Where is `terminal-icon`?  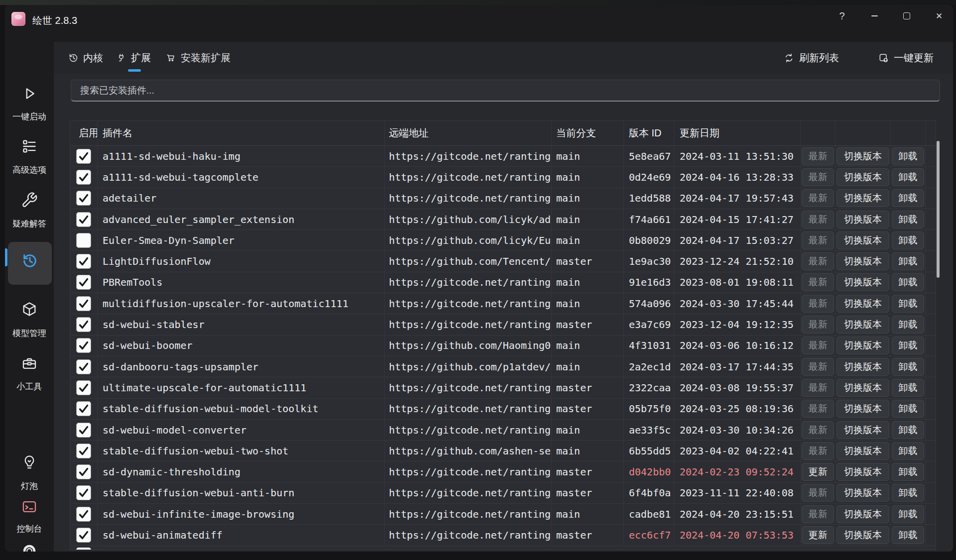 terminal-icon is located at coordinates (29, 507).